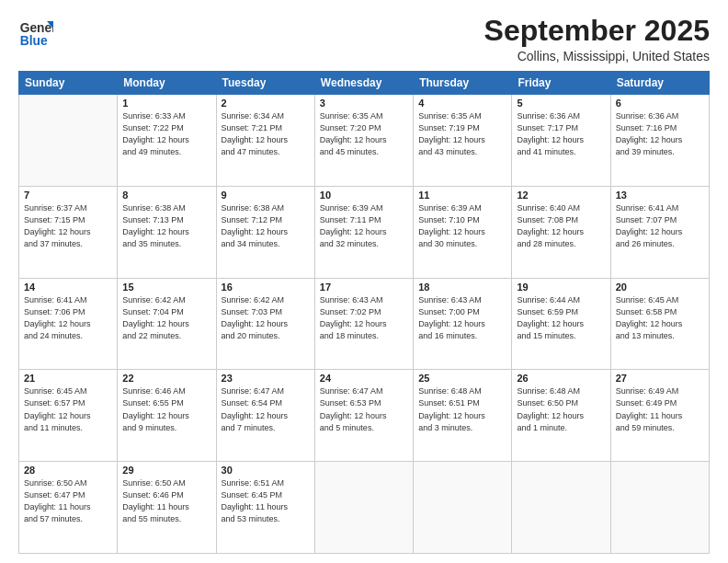 The height and width of the screenshot is (563, 728). What do you see at coordinates (463, 416) in the screenshot?
I see `calendar-cell: 25Sunrise: 6:48 AM Sunset: 6:51 PM Dayli…` at bounding box center [463, 416].